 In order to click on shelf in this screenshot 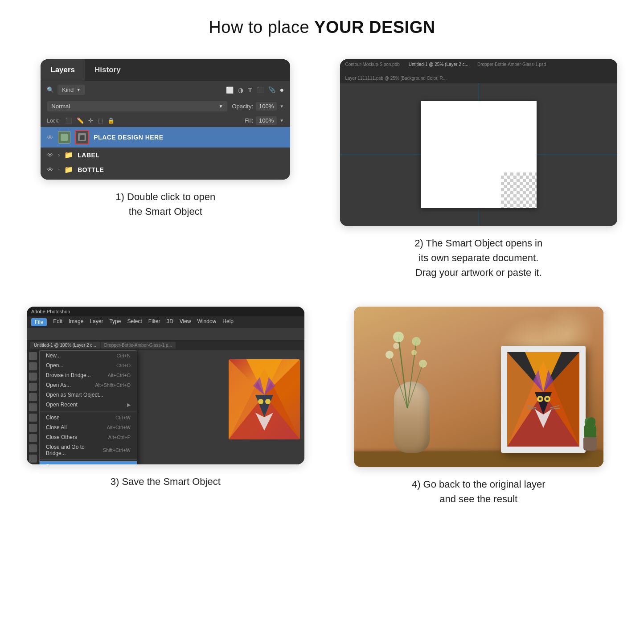, I will do `click(479, 459)`.